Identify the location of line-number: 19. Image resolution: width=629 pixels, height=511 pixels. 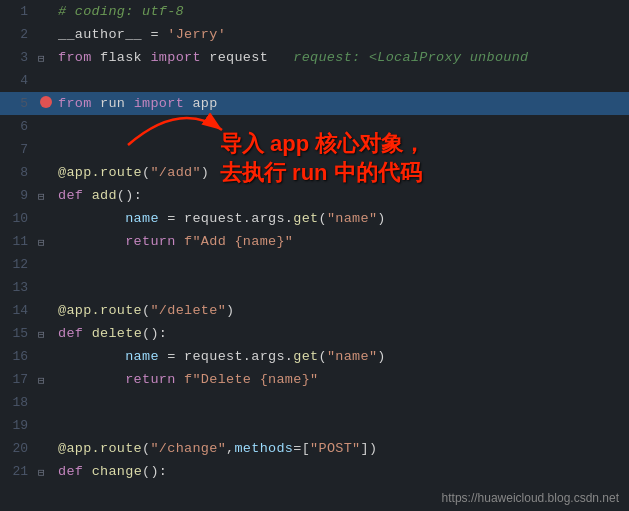
(19, 426).